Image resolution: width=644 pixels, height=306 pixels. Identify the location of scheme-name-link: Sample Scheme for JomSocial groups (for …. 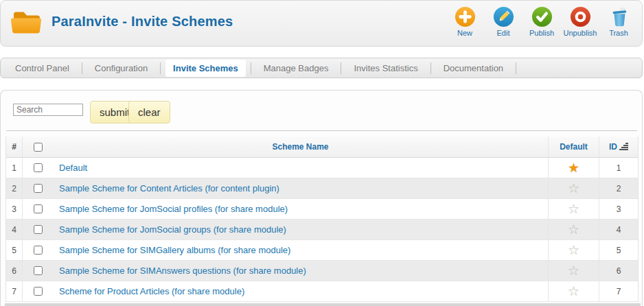
(173, 229).